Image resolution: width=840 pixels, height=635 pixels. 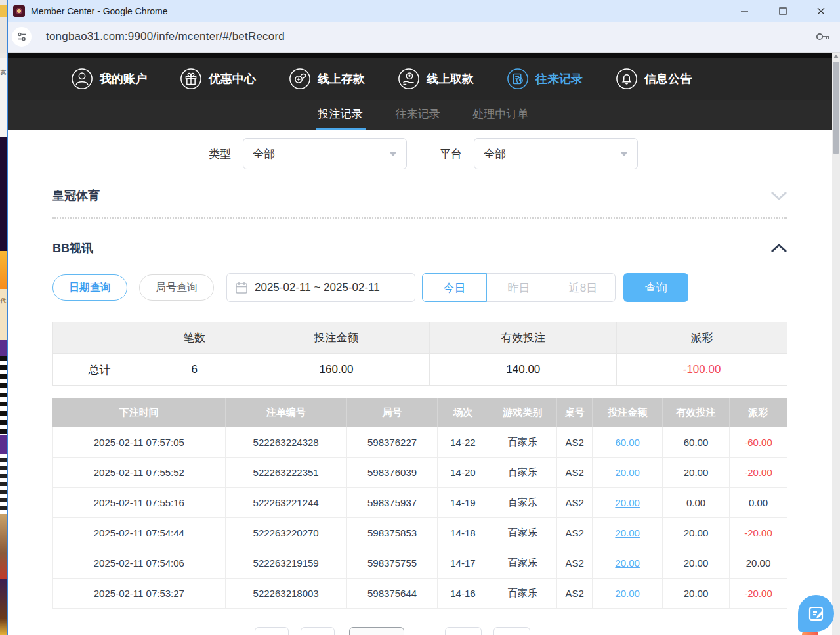 What do you see at coordinates (583, 288) in the screenshot?
I see `last-8-days-button: 近8日` at bounding box center [583, 288].